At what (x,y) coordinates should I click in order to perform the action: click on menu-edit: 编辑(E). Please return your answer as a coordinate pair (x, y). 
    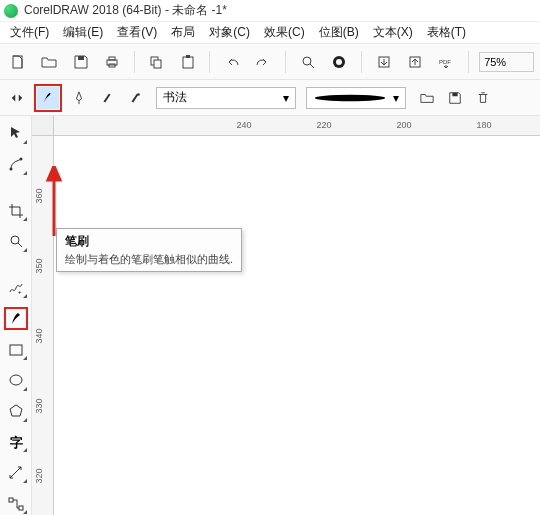
    Looking at the image, I should click on (83, 32).